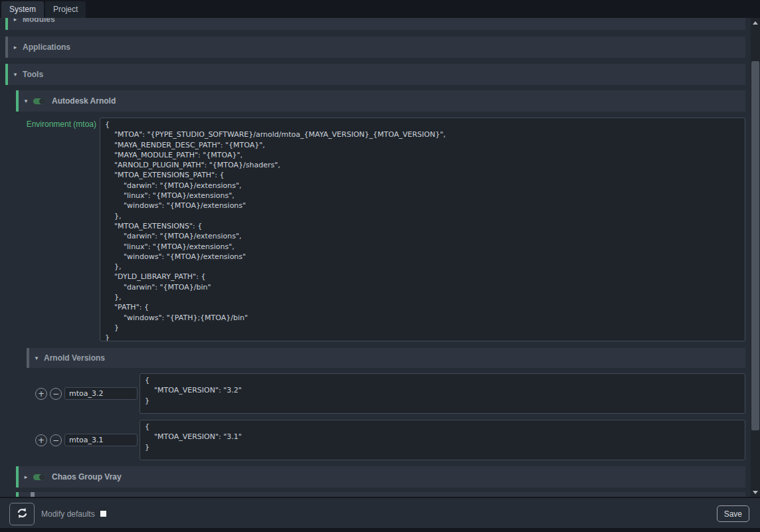 The image size is (760, 532). I want to click on section-header-modules: ▸ Modules, so click(375, 24).